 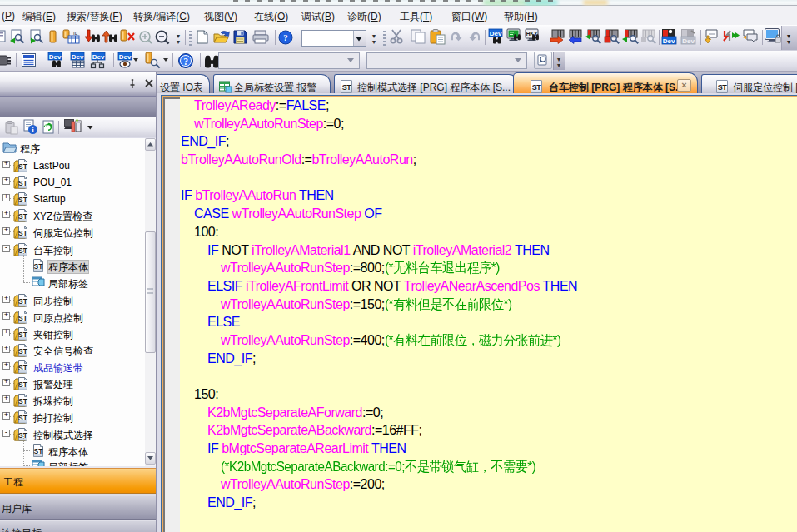 What do you see at coordinates (76, 33) in the screenshot?
I see `svg-text: IL` at bounding box center [76, 33].